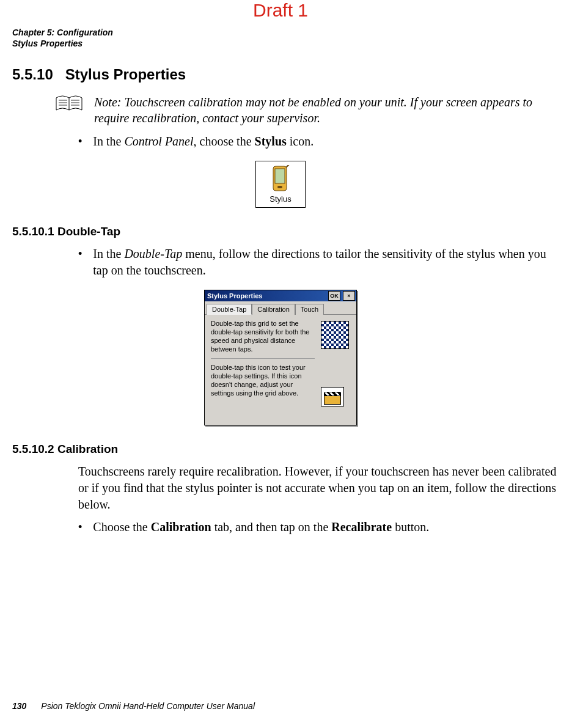 The height and width of the screenshot is (728, 561). Describe the element at coordinates (320, 142) in the screenshot. I see `bullet-item: • In the Control Panel, choose the Stylu…` at that location.